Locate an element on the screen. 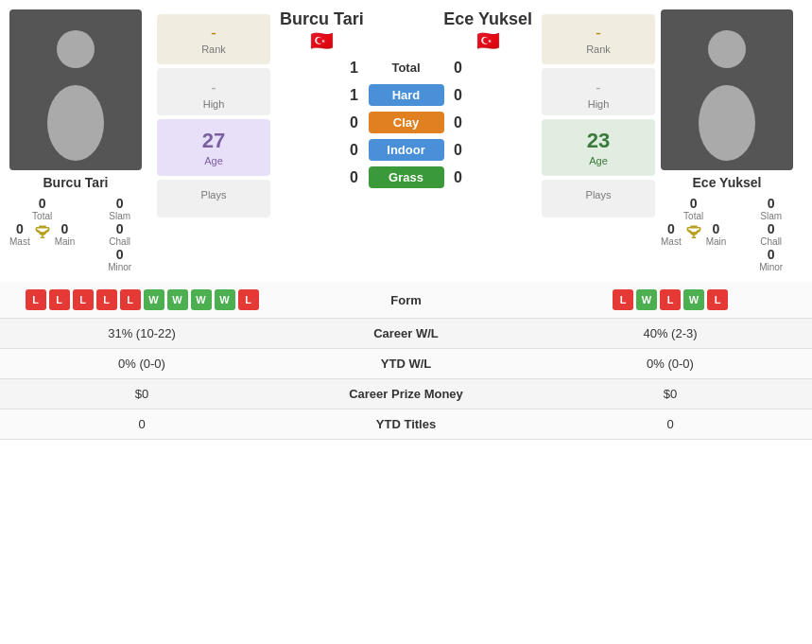 The image size is (812, 644). right-rank-box: - Rank is located at coordinates (598, 40).